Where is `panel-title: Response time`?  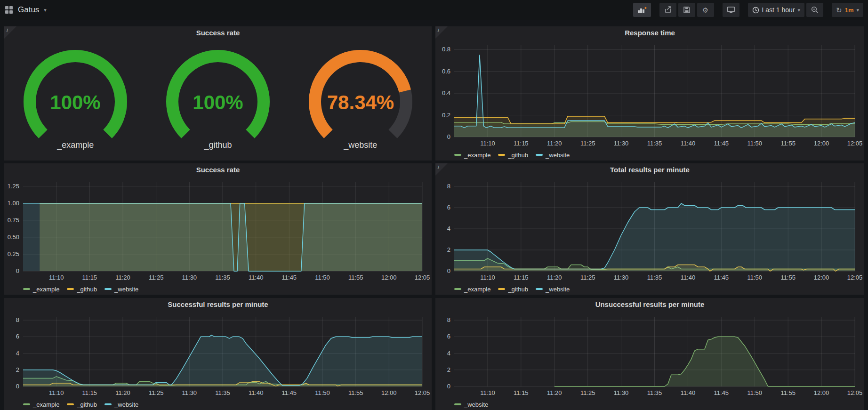 panel-title: Response time is located at coordinates (650, 33).